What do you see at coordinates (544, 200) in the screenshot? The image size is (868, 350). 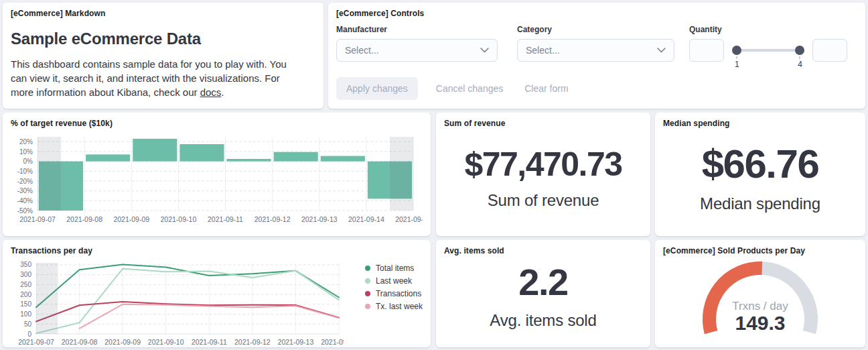 I see `sum-of-revenue-label: Sum of revenue` at bounding box center [544, 200].